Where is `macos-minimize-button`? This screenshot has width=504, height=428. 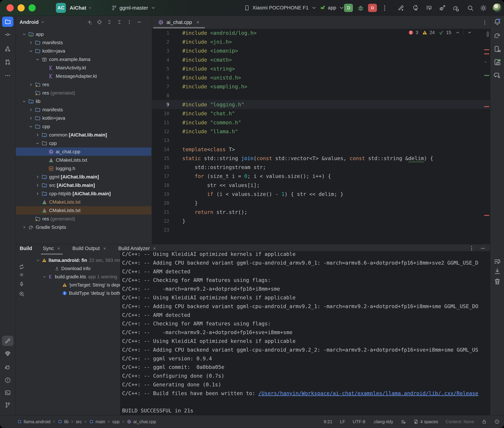 macos-minimize-button is located at coordinates (21, 8).